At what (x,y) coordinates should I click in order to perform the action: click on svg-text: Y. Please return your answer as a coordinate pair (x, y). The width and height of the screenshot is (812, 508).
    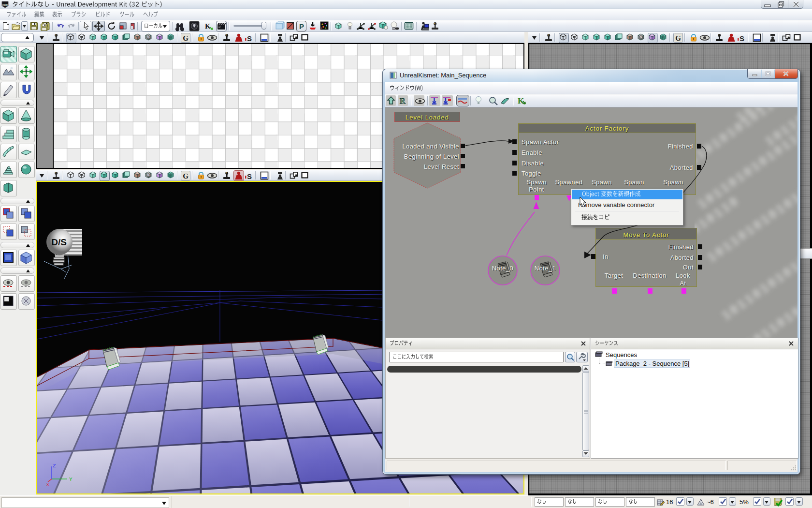
    Looking at the image, I should click on (71, 479).